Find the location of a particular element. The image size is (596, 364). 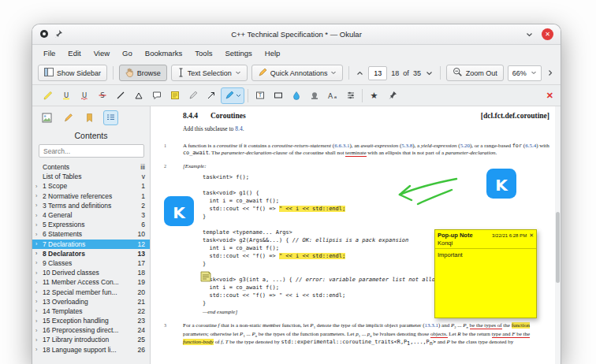

stamp-tool-button is located at coordinates (314, 96).